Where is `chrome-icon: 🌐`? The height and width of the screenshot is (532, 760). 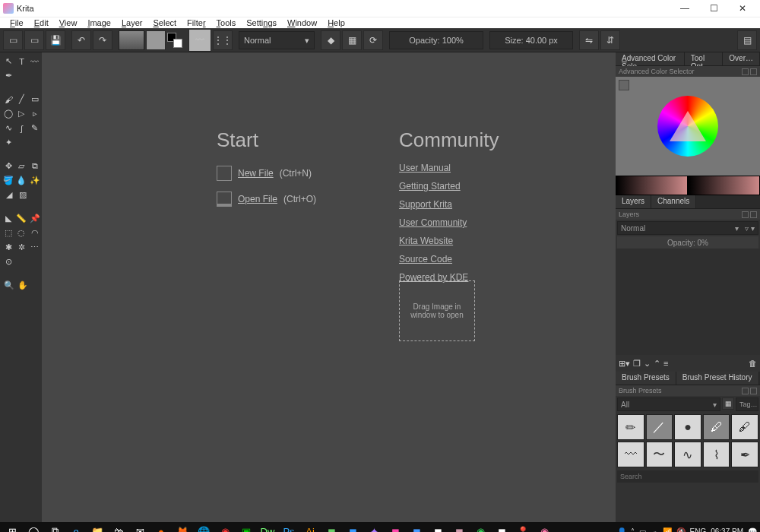 chrome-icon: 🌐 is located at coordinates (204, 527).